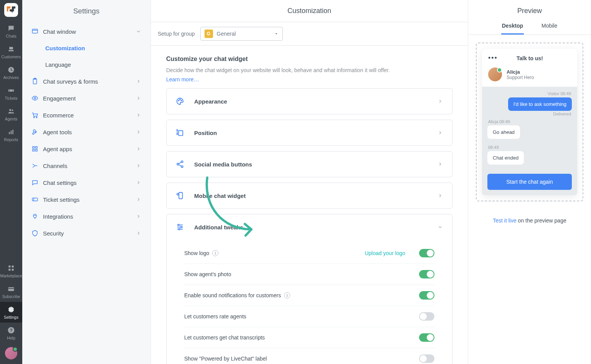  Describe the element at coordinates (180, 164) in the screenshot. I see `share-icon` at that location.